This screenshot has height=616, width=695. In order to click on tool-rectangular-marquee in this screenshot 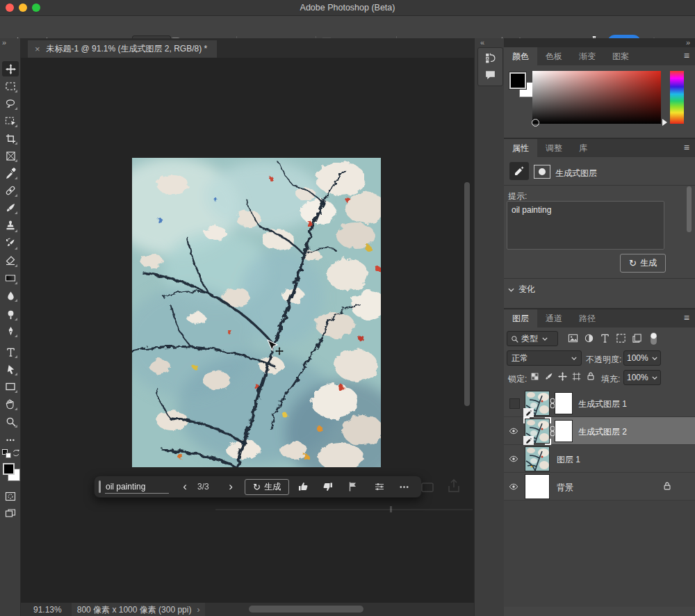, I will do `click(10, 86)`.